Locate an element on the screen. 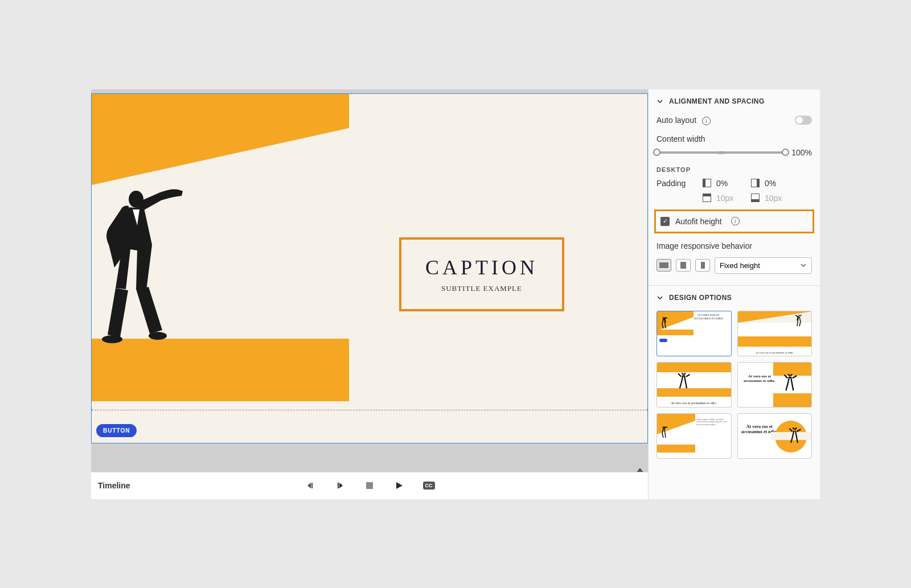 Image resolution: width=911 pixels, height=588 pixels. slider-grip-icon: :::: is located at coordinates (721, 153).